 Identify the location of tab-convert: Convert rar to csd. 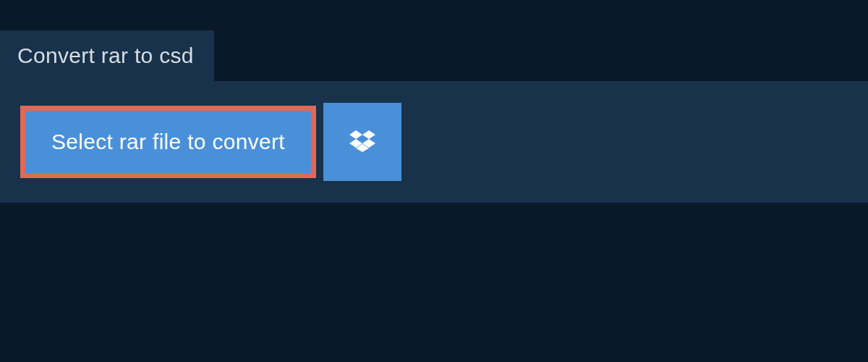
(107, 56).